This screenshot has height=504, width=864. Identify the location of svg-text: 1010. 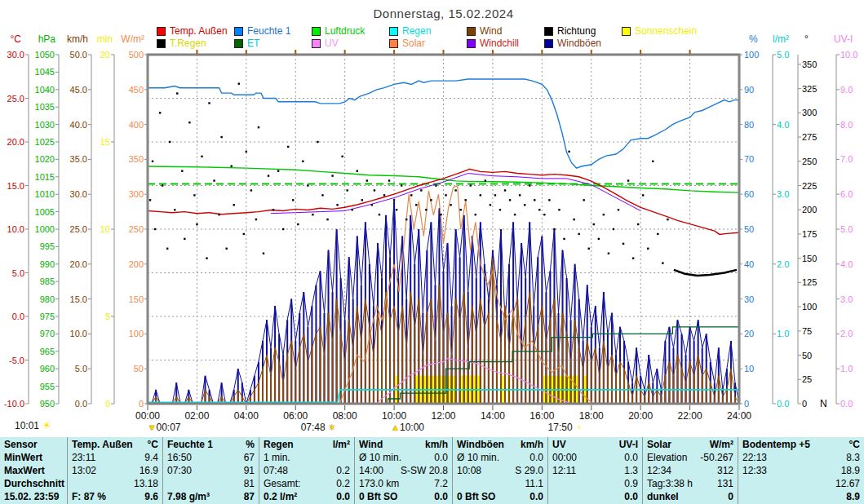
(45, 194).